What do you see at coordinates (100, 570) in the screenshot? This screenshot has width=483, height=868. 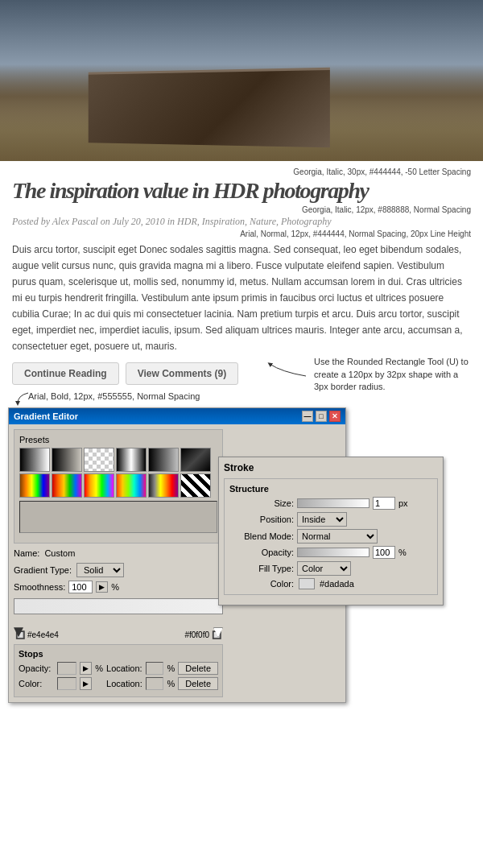 I see `gradient-type-select: Solid Noise` at bounding box center [100, 570].